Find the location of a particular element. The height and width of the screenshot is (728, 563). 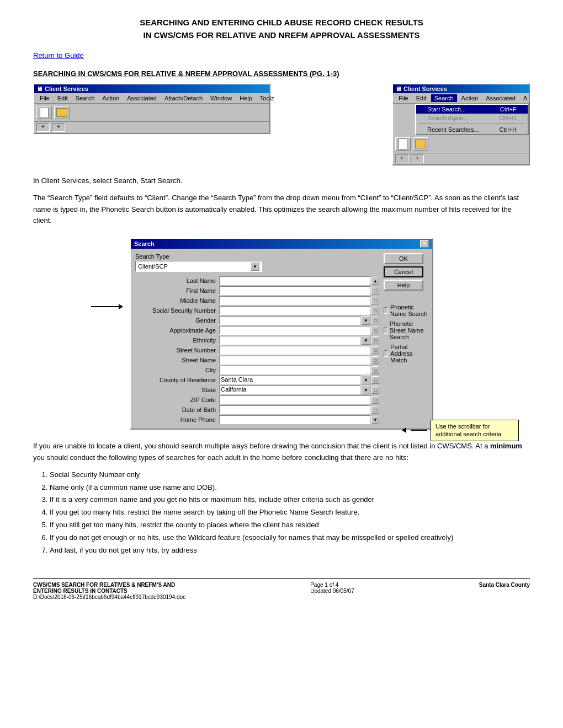

list-item-7: And last, if you do not get any hits, tr… is located at coordinates (290, 550).